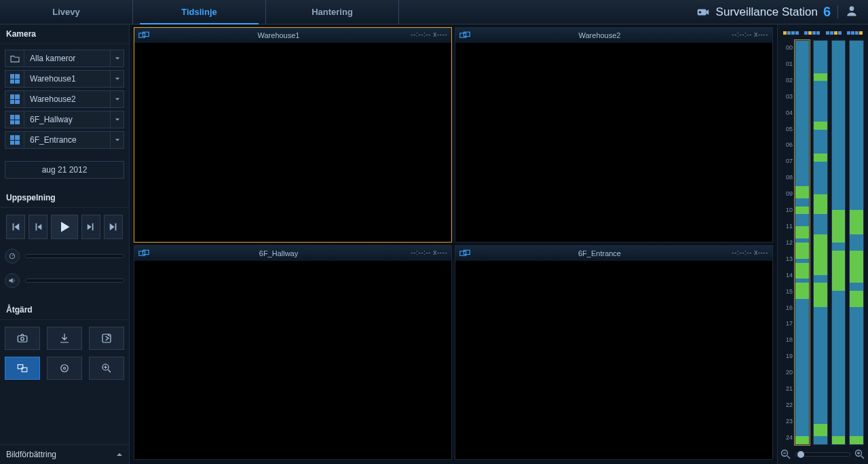 The height and width of the screenshot is (464, 868). Describe the element at coordinates (64, 368) in the screenshot. I see `focus-button` at that location.